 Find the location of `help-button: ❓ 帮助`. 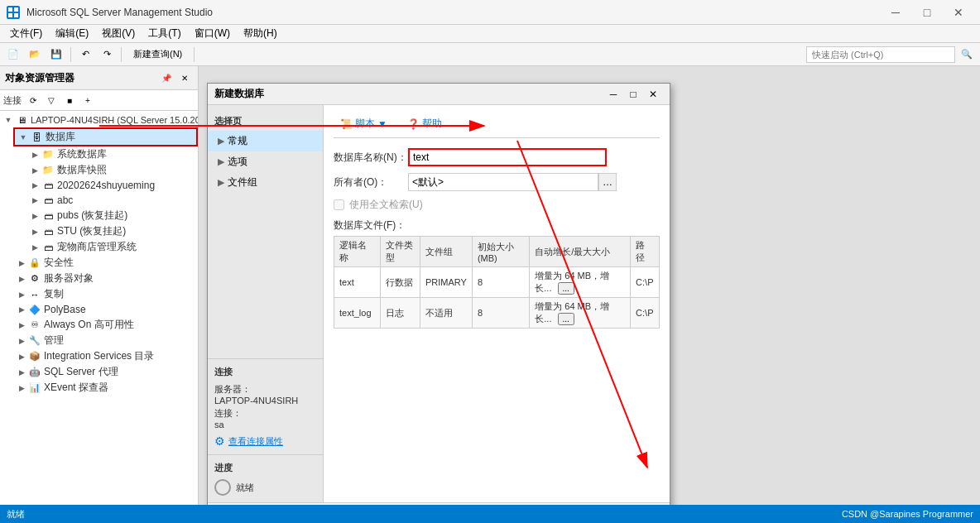

help-button: ❓ 帮助 is located at coordinates (425, 124).